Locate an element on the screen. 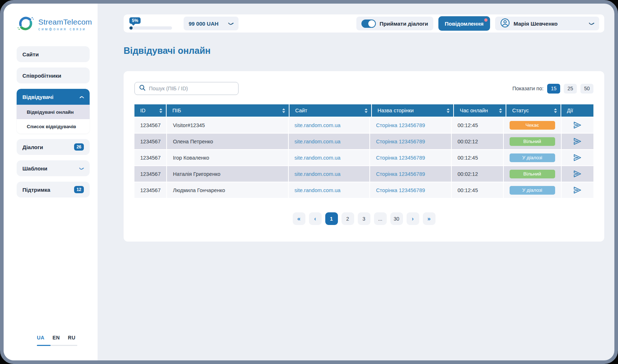  table-row: 1234567 Наталія Григоренко site.random.c… is located at coordinates (364, 174).